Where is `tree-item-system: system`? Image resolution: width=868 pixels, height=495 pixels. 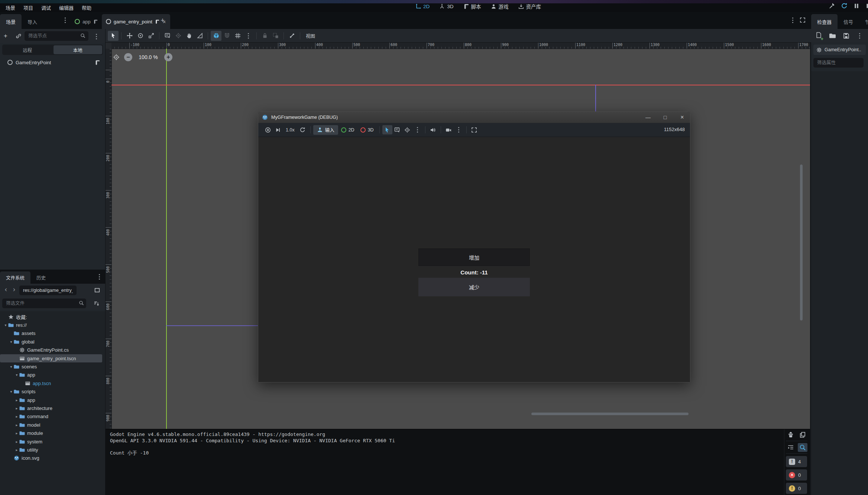 tree-item-system: system is located at coordinates (51, 442).